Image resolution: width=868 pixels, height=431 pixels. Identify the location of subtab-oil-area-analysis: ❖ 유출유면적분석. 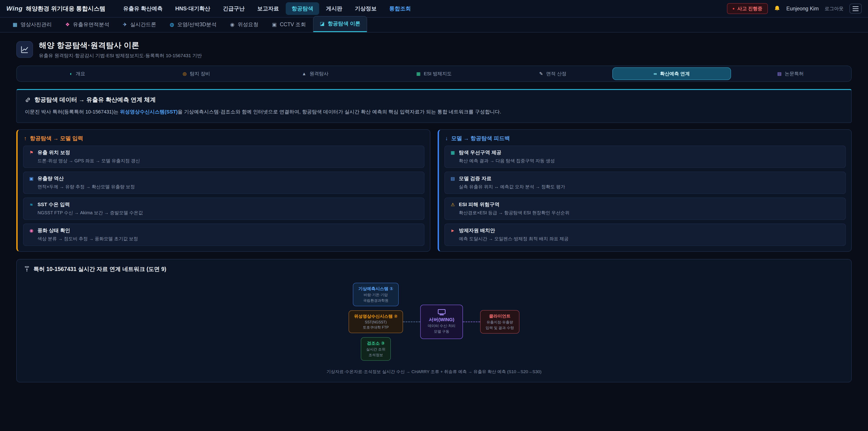
(87, 25).